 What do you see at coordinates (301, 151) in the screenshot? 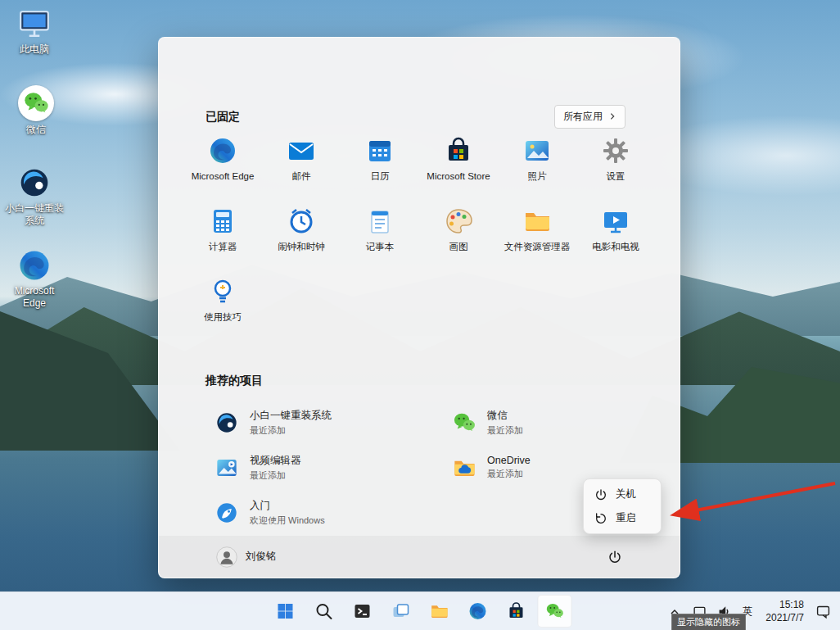
I see `mail-icon` at bounding box center [301, 151].